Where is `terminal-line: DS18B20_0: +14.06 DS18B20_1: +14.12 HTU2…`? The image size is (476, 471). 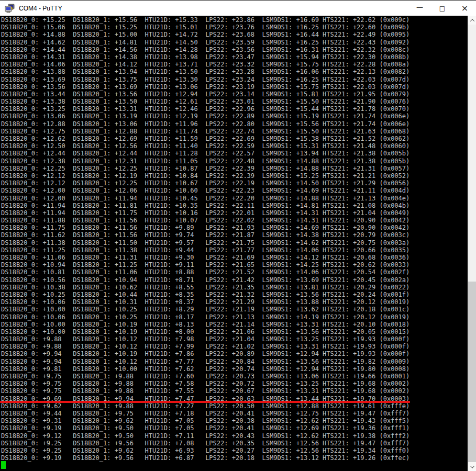 terminal-line: DS18B20_0: +14.06 DS18B20_1: +14.12 HTU2… is located at coordinates (235, 64).